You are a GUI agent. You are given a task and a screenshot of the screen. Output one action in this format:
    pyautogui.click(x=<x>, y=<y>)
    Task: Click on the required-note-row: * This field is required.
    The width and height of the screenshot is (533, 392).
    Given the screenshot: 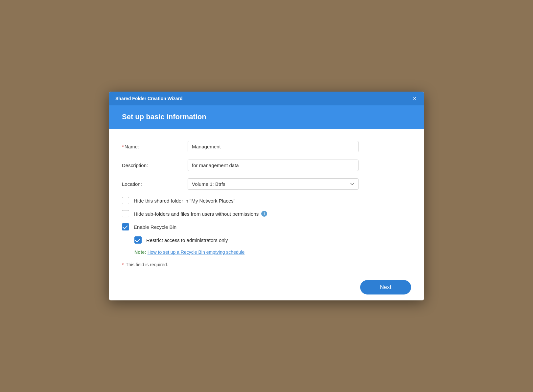 What is the action you would take?
    pyautogui.click(x=266, y=265)
    